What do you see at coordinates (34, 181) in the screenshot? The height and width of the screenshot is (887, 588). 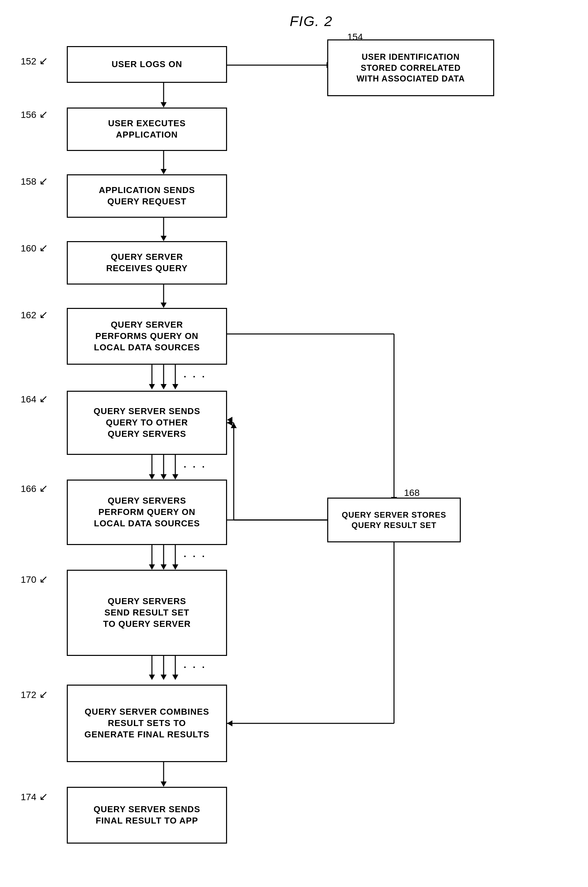 I see `ref-158: 158 ↙` at bounding box center [34, 181].